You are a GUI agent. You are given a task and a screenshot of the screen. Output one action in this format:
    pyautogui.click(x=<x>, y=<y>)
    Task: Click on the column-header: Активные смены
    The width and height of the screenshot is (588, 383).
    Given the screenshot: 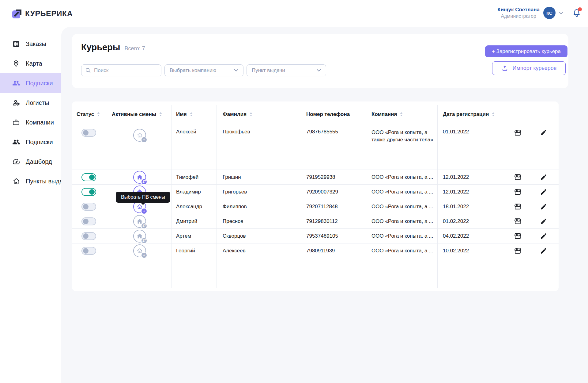 What is the action you would take?
    pyautogui.click(x=141, y=114)
    